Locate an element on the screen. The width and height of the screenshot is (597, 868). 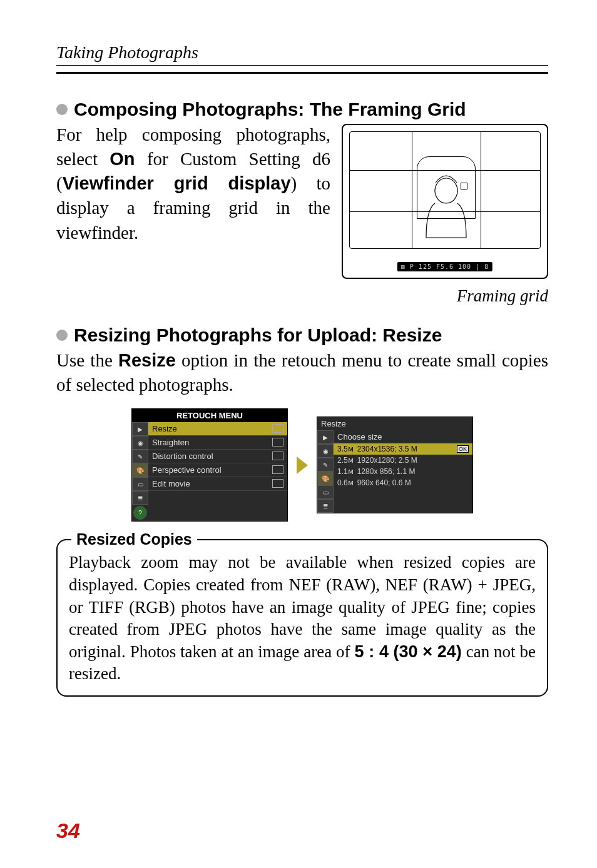
retouch-menu-item: Distortion control is located at coordinates (218, 457).